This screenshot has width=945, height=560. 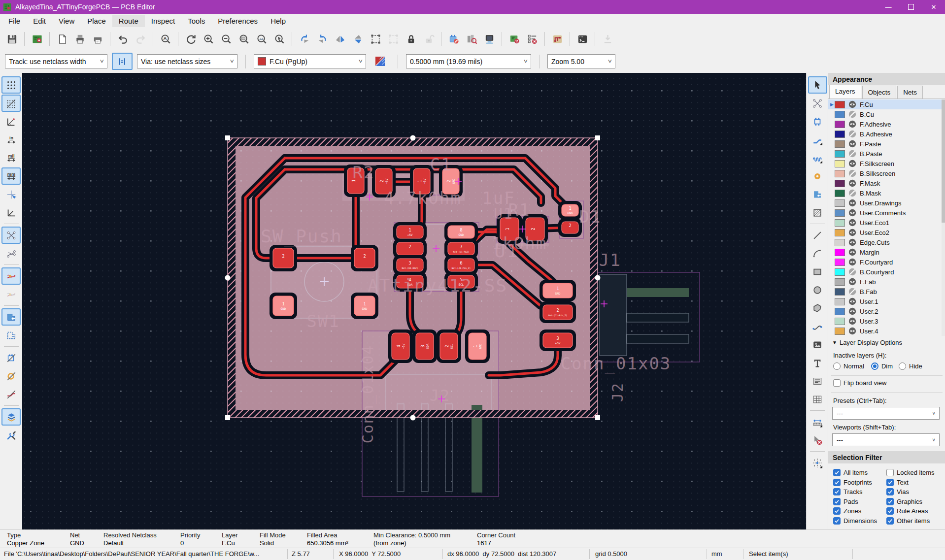 What do you see at coordinates (887, 124) in the screenshot?
I see `layer-row-f-adhesive: F.Adhesive` at bounding box center [887, 124].